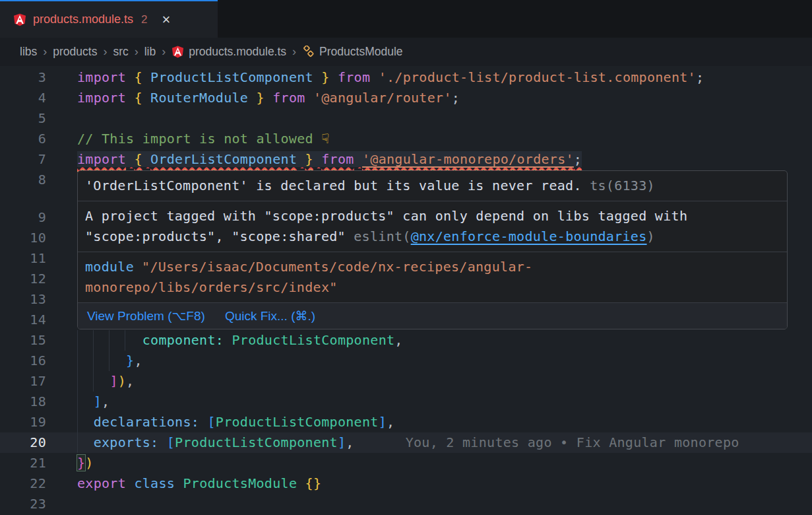  What do you see at coordinates (334, 186) in the screenshot?
I see `ts-error-message: 'OrderListComponent' is declared but its…` at bounding box center [334, 186].